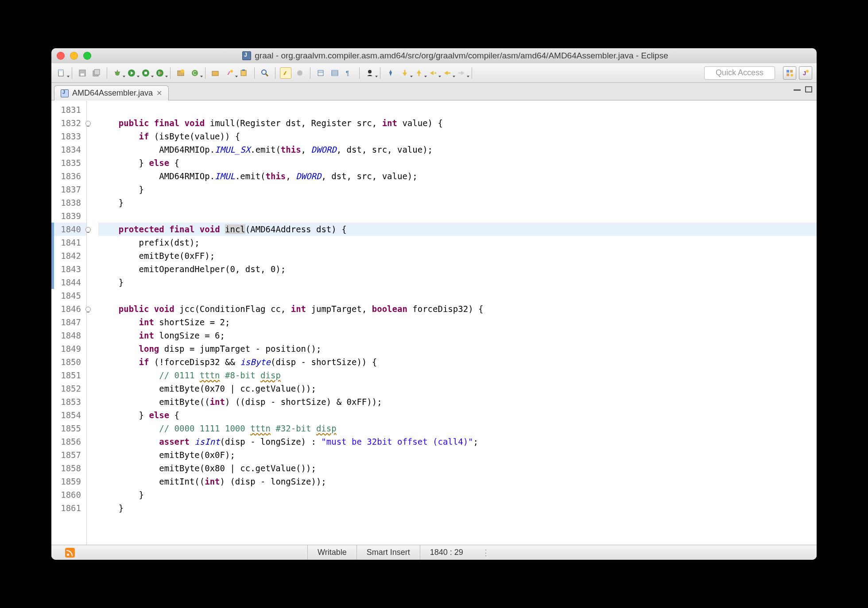 The image size is (868, 608). I want to click on line-number: 1851, so click(69, 375).